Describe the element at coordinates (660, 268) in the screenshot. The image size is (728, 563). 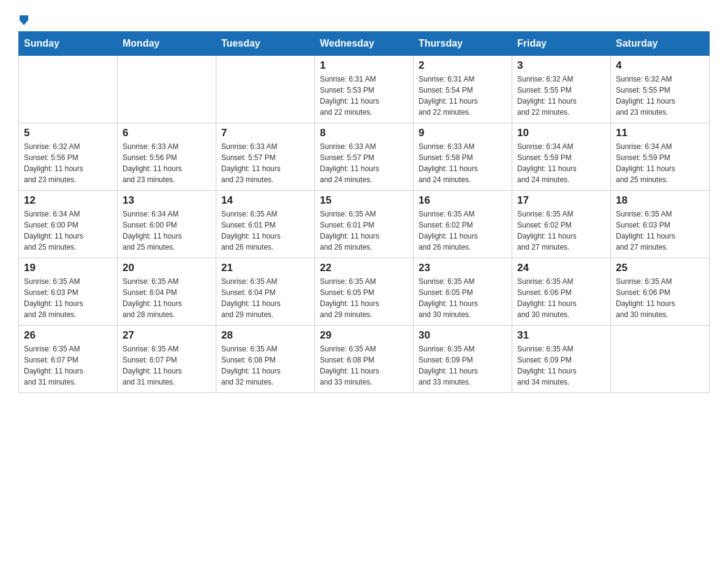
I see `day-number: 25` at that location.